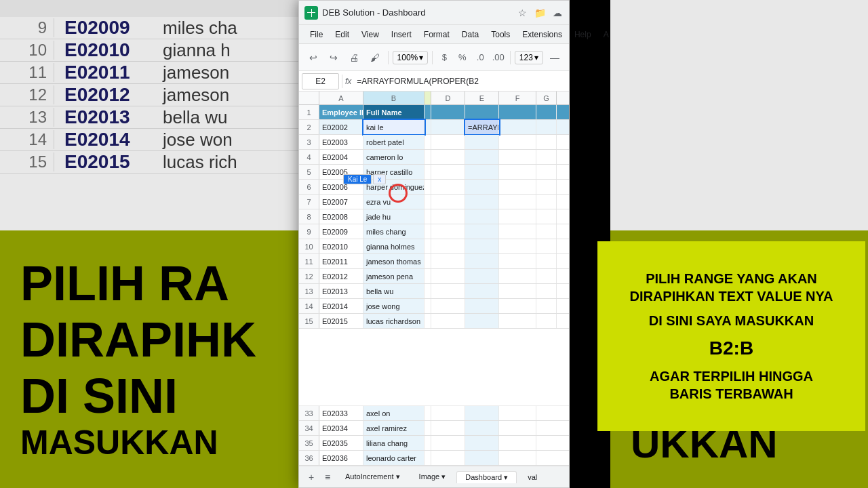 The height and width of the screenshot is (488, 868). What do you see at coordinates (518, 98) in the screenshot?
I see `col-header-f: F` at bounding box center [518, 98].